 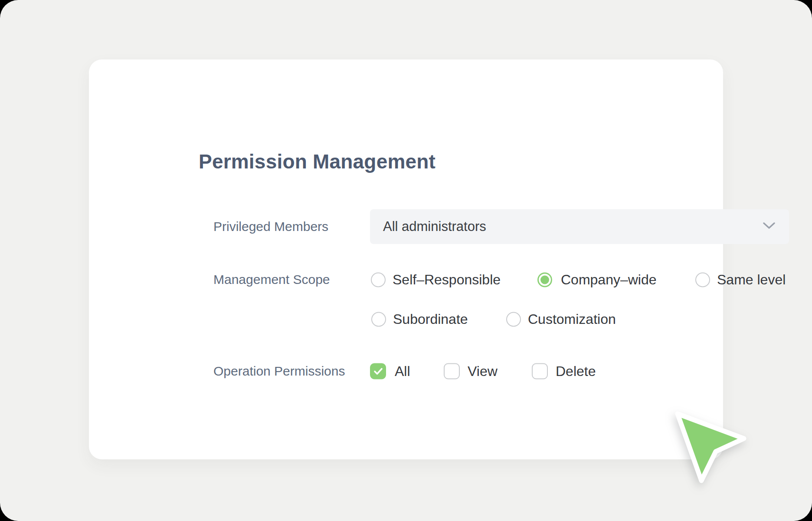 What do you see at coordinates (435, 227) in the screenshot?
I see `privileged-members-value: All administrators` at bounding box center [435, 227].